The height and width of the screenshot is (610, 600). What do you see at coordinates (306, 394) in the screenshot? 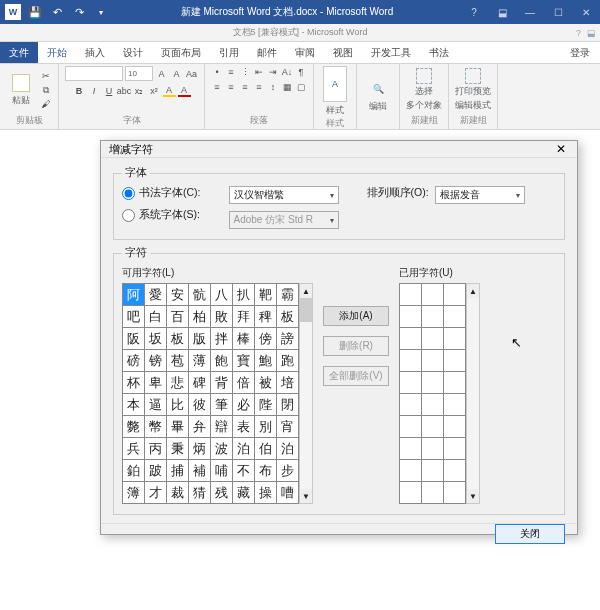
I see `available-scrollbar: ▲ ▼` at bounding box center [306, 394].